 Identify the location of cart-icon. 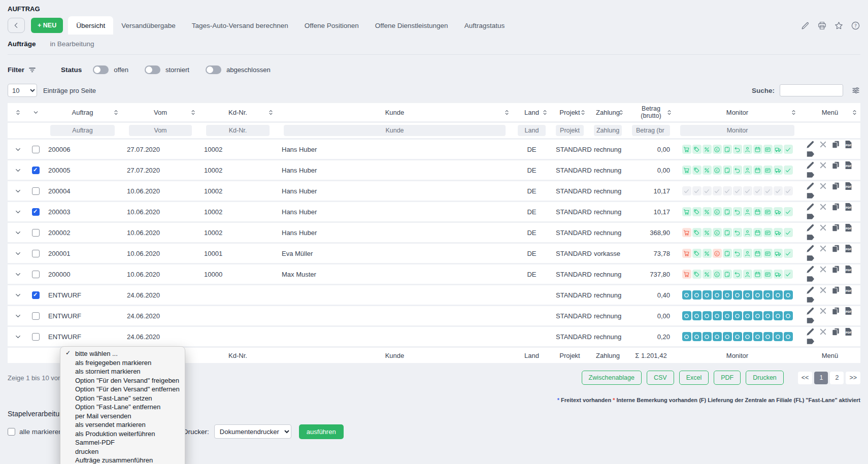
(687, 149).